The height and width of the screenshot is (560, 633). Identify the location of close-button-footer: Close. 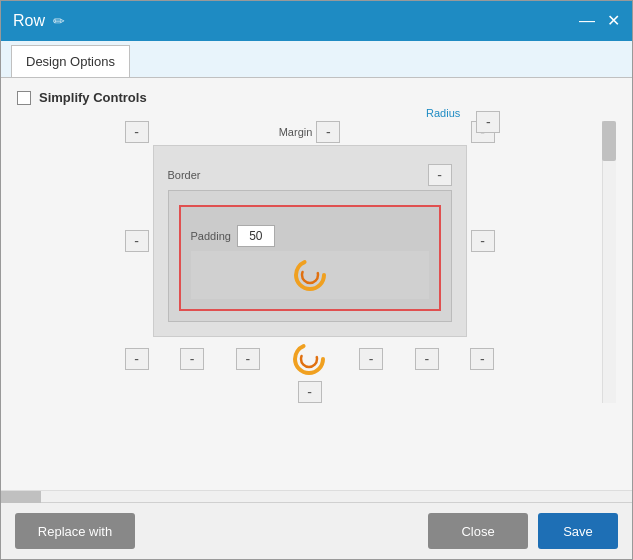
(478, 531).